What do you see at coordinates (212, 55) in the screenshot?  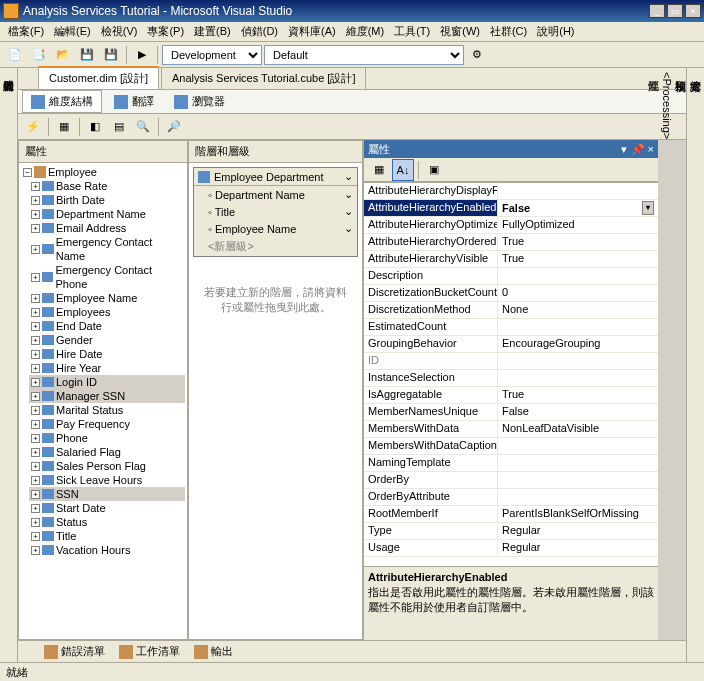 I see `config-combo: Development` at bounding box center [212, 55].